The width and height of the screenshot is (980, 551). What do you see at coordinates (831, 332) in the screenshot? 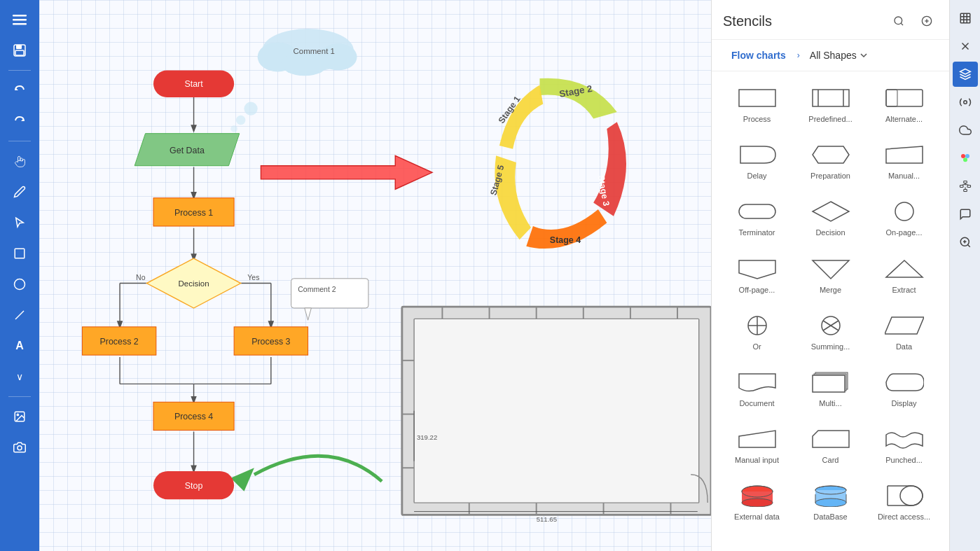
I see `shape-summing: Summing...` at bounding box center [831, 332].